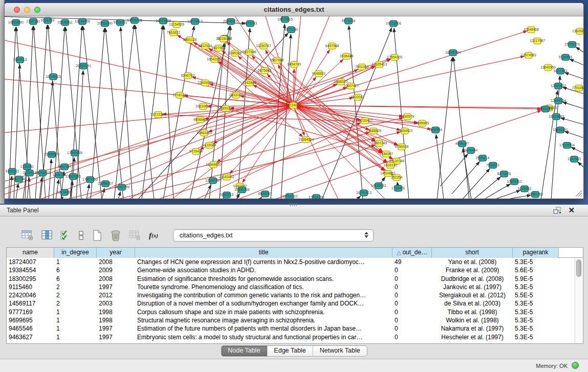 The width and height of the screenshot is (588, 372). Describe the element at coordinates (379, 143) in the screenshot. I see `graph-node-label: 18807249` at that location.